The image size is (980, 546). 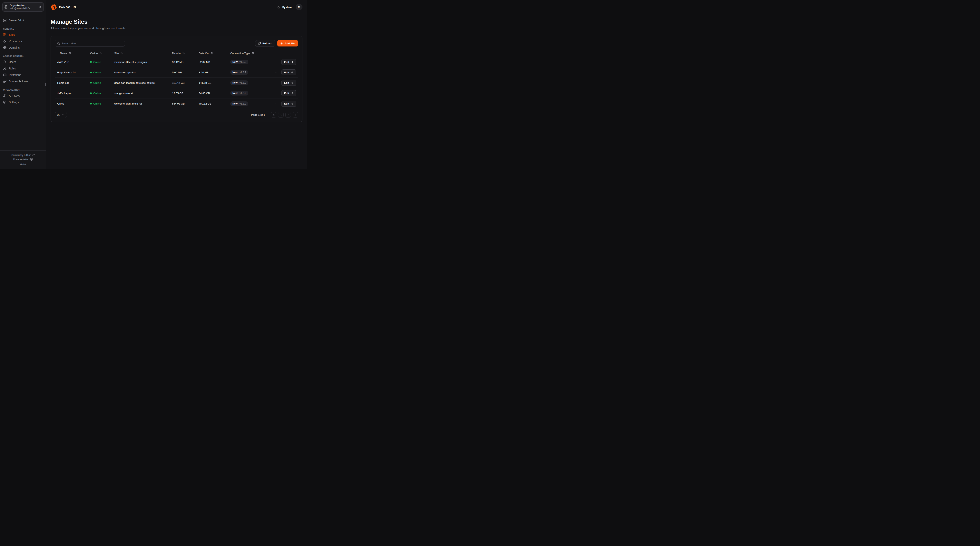 I want to click on org-selector: Organization milo@fossorial.io's ..., so click(x=23, y=7).